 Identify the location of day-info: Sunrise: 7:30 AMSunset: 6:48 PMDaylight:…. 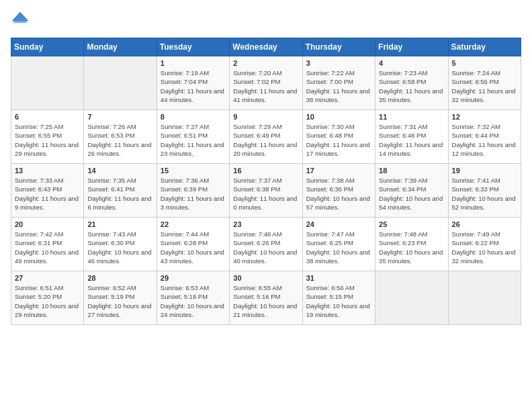
(339, 140).